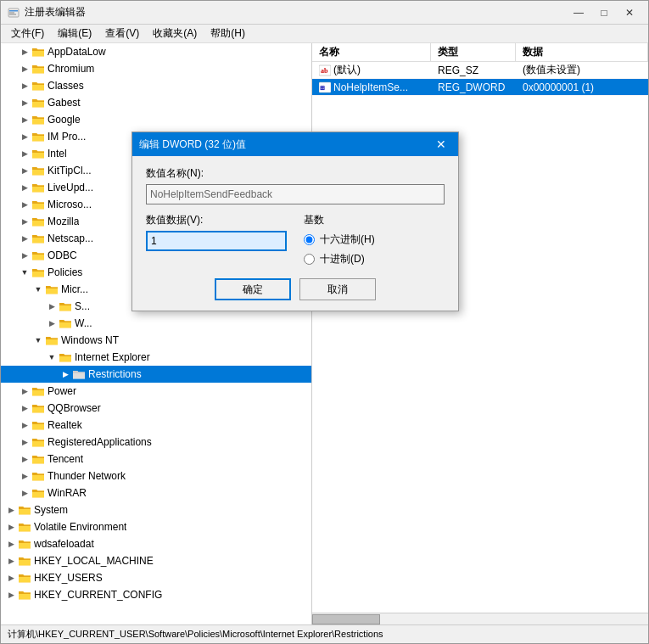  What do you see at coordinates (227, 34) in the screenshot?
I see `menu-help: 帮助(H)` at bounding box center [227, 34].